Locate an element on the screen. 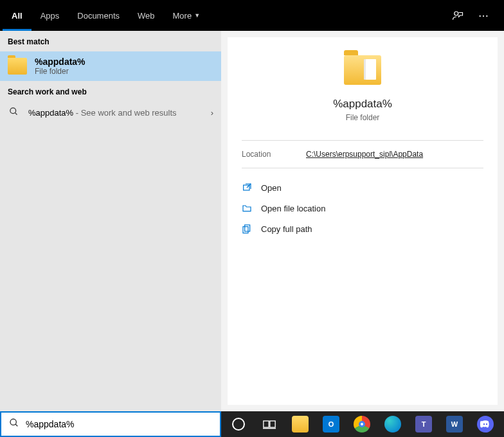  copy-path-action: Copy full path is located at coordinates (363, 229).